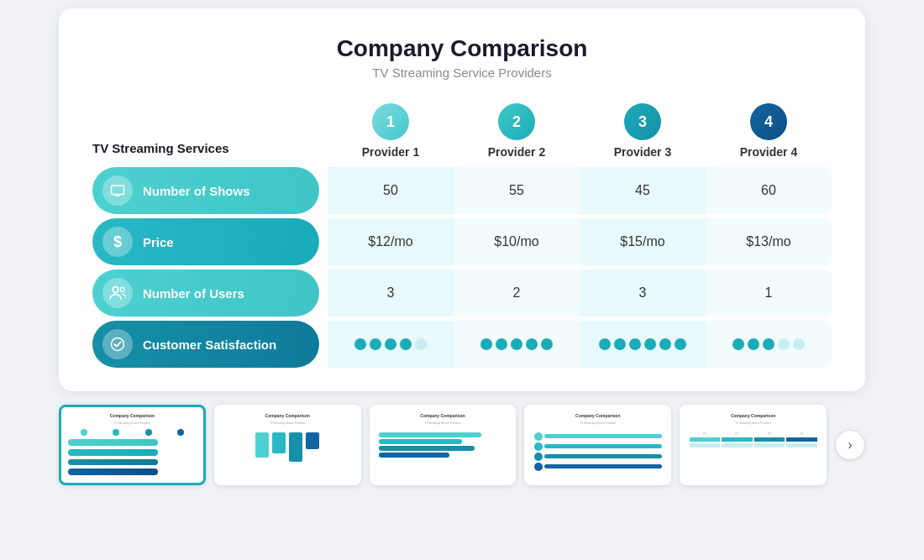  I want to click on price-val-4: $13/mo, so click(769, 242).